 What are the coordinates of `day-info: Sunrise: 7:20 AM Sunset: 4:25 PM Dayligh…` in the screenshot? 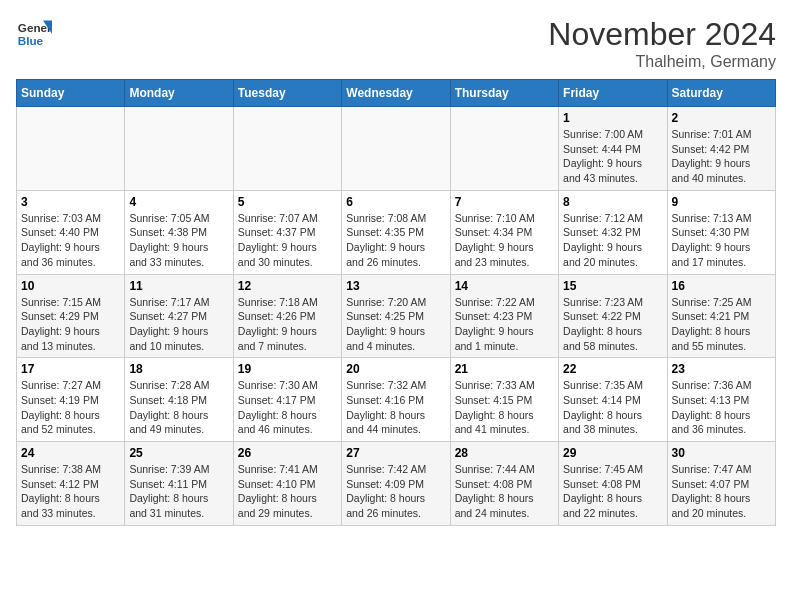 It's located at (396, 324).